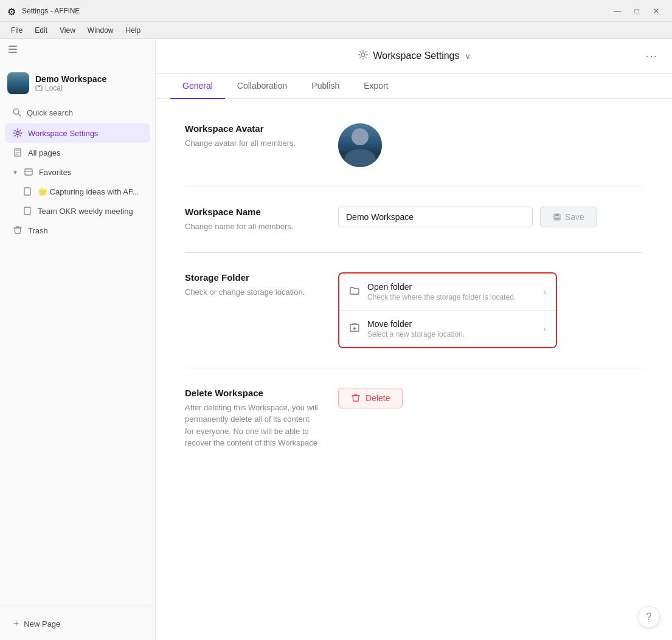  I want to click on titlebar: ⚙ Settings - AFFiNE — □ ✕, so click(336, 11).